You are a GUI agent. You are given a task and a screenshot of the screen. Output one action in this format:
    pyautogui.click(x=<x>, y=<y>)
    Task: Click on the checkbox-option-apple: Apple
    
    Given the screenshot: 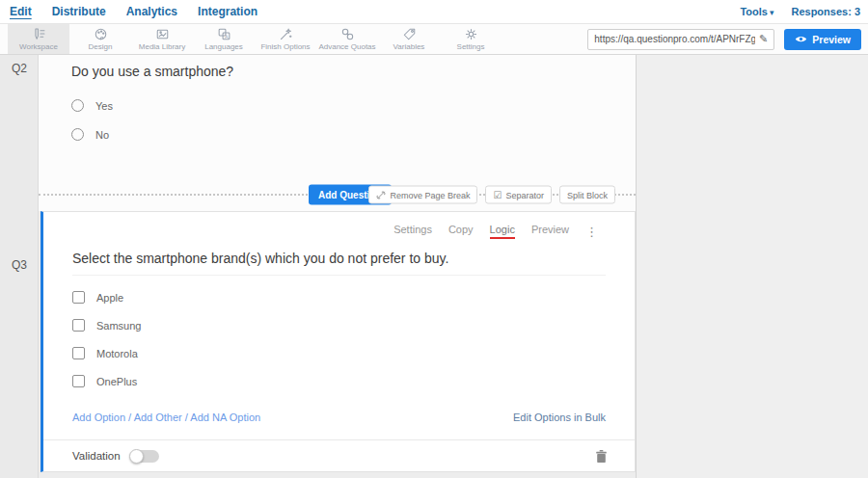 What is the action you would take?
    pyautogui.click(x=353, y=297)
    